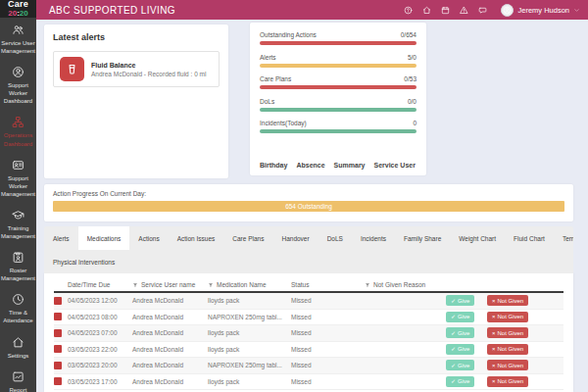 Image resolution: width=588 pixels, height=392 pixels. Describe the element at coordinates (18, 376) in the screenshot. I see `report-icon` at that location.